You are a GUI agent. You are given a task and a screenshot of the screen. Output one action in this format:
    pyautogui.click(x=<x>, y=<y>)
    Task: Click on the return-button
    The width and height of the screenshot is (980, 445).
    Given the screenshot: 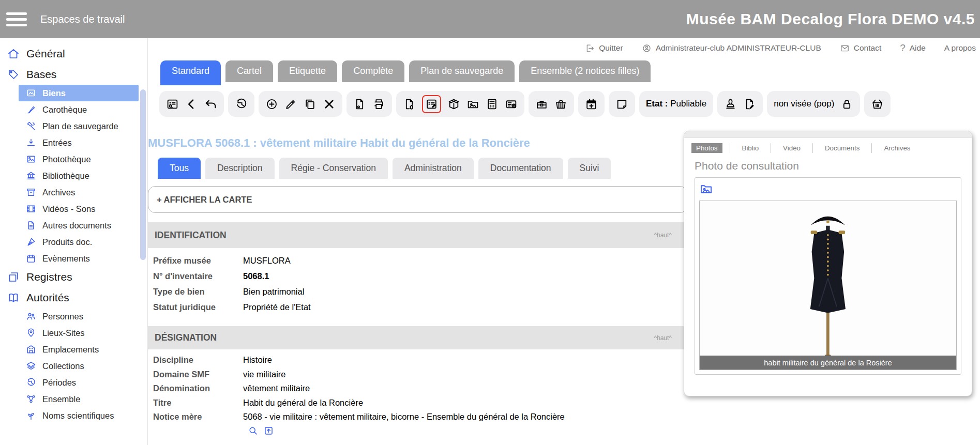 What is the action you would take?
    pyautogui.click(x=211, y=104)
    